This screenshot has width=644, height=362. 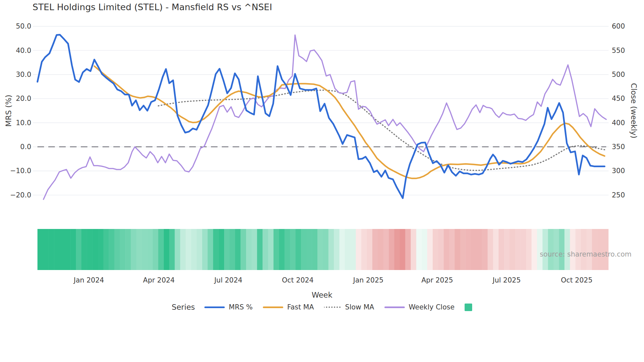 What do you see at coordinates (322, 295) in the screenshot?
I see `x-axis-title: Week` at bounding box center [322, 295].